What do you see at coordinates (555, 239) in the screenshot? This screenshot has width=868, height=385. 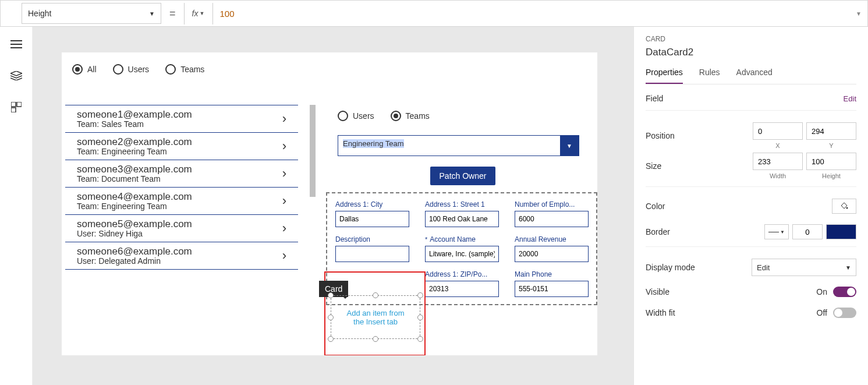 I see `field-label: Annual Revenue` at bounding box center [555, 239].